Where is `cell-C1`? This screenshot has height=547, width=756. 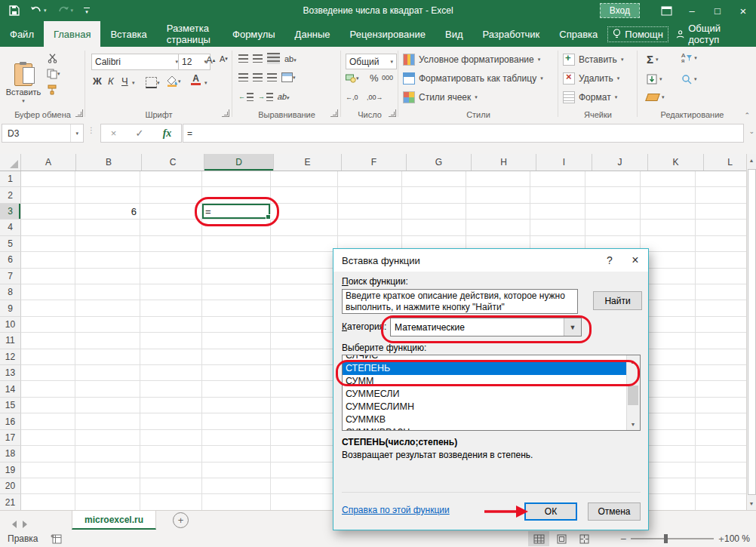
cell-C1 is located at coordinates (171, 180).